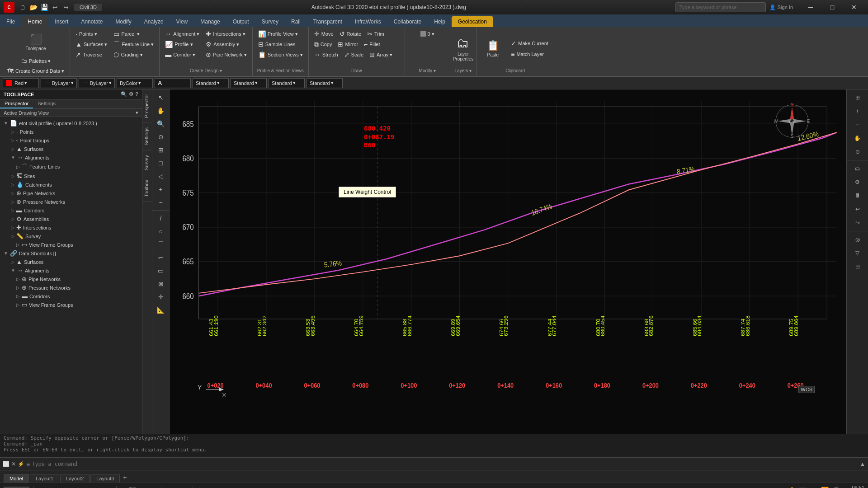 The height and width of the screenshot is (488, 868). I want to click on lineweight-selector: ByColor ▾, so click(135, 83).